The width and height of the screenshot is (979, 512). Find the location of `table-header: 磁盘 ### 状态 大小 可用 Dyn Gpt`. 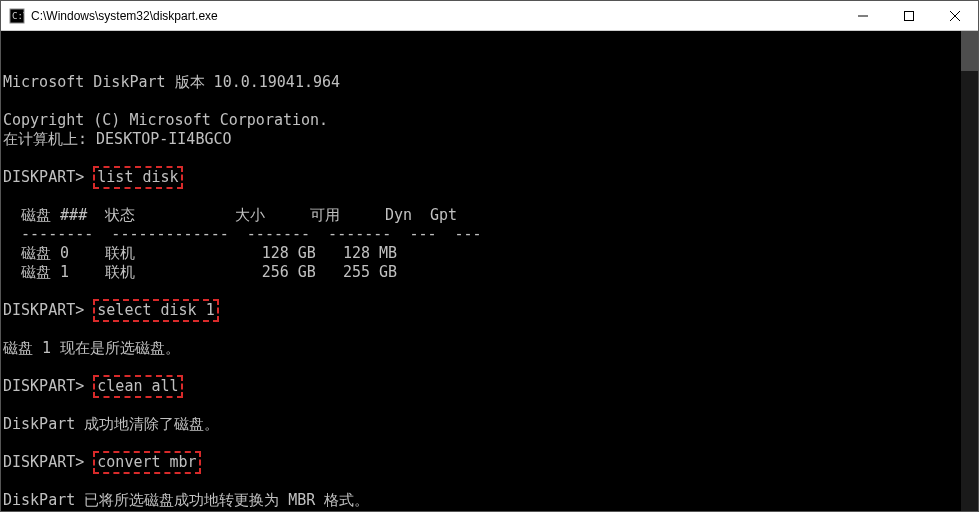

table-header: 磁盘 ### 状态 大小 可用 Dyn Gpt is located at coordinates (230, 215).